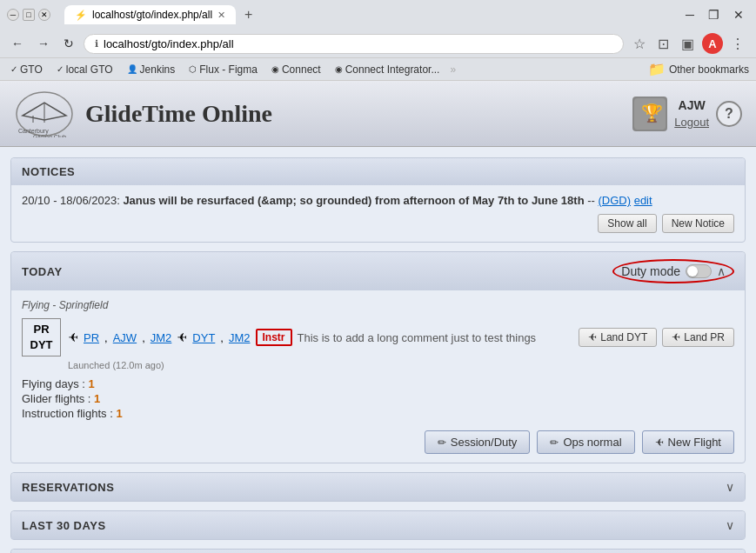 The height and width of the screenshot is (553, 756). I want to click on session-duty-icon: ✏, so click(442, 443).